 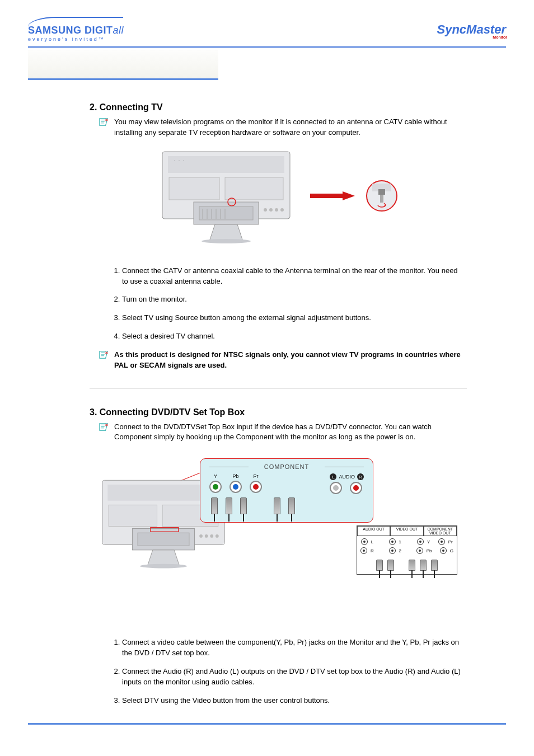 What do you see at coordinates (395, 546) in the screenshot?
I see `stb-video-col: 1 2` at bounding box center [395, 546].